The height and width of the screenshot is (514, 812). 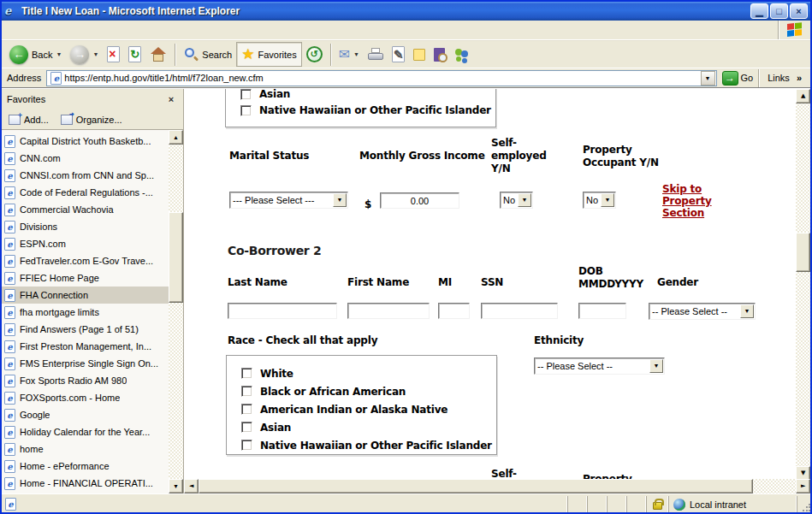 What do you see at coordinates (282, 311) in the screenshot?
I see `last-name-input` at bounding box center [282, 311].